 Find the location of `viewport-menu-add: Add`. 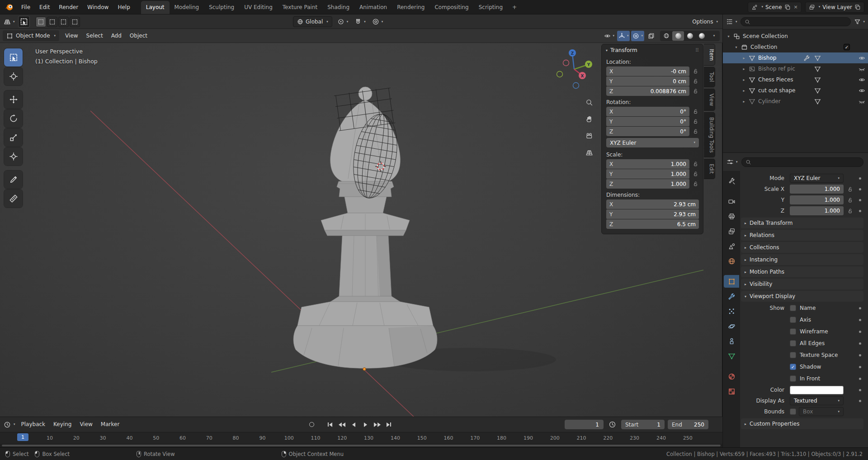

viewport-menu-add: Add is located at coordinates (117, 36).